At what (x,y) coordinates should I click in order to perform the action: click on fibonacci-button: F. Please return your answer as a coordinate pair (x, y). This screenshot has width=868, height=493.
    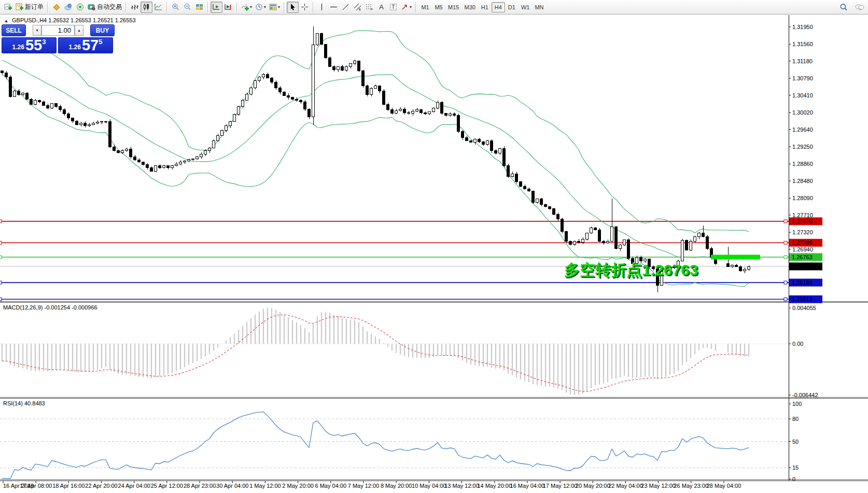
    Looking at the image, I should click on (369, 7).